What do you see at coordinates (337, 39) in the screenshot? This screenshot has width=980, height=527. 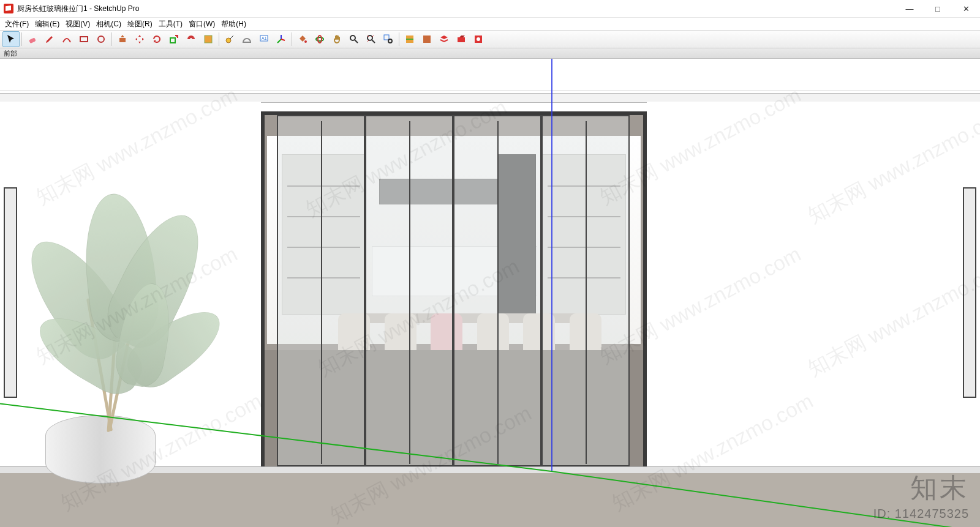 I see `pan-tool-icon` at bounding box center [337, 39].